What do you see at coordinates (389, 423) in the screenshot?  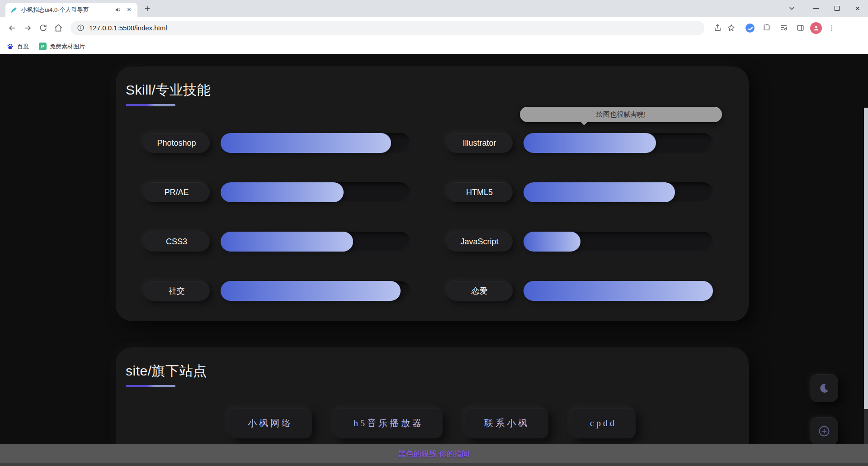 I see `site-link-button: h5音乐播放器` at bounding box center [389, 423].